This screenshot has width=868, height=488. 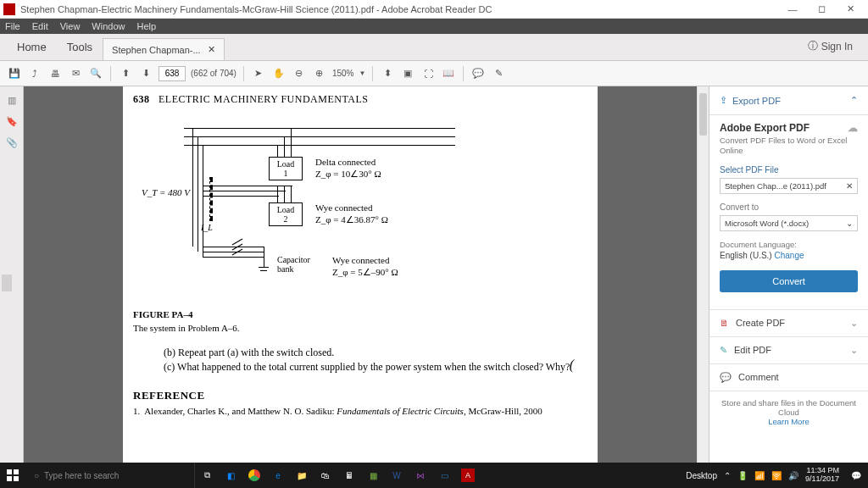 I want to click on lang-value: English (U.S.), so click(x=746, y=256).